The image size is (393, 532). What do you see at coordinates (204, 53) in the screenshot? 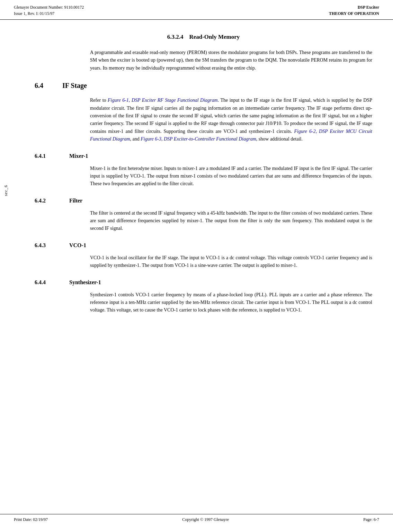
I see `section-6324-block: 6.3.2.4 Read-Only Memory A programmable …` at bounding box center [204, 53].